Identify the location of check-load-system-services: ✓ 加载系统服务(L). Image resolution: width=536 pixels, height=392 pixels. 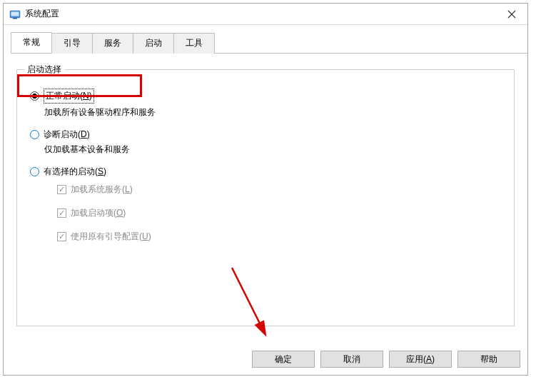
(281, 190).